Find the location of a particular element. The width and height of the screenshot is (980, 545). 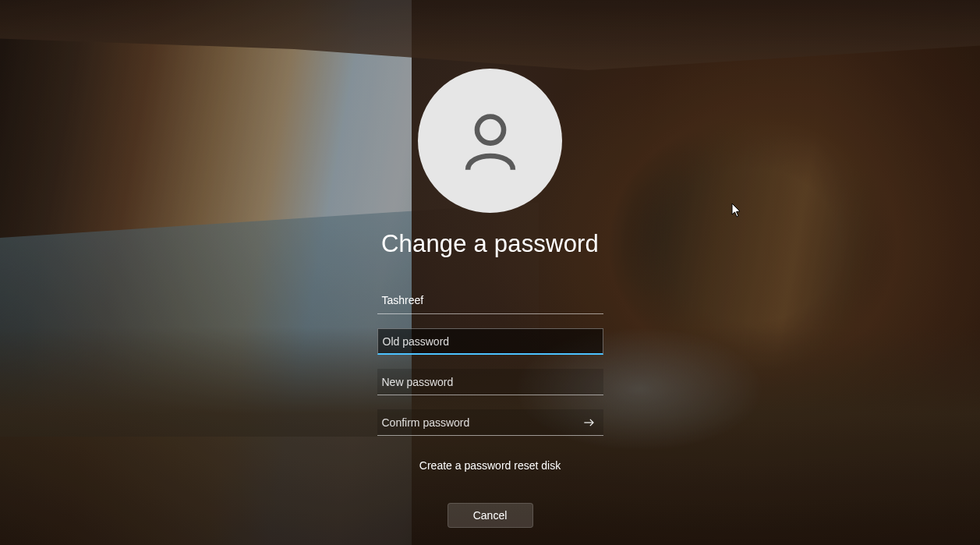

submit-arrow-button is located at coordinates (589, 423).